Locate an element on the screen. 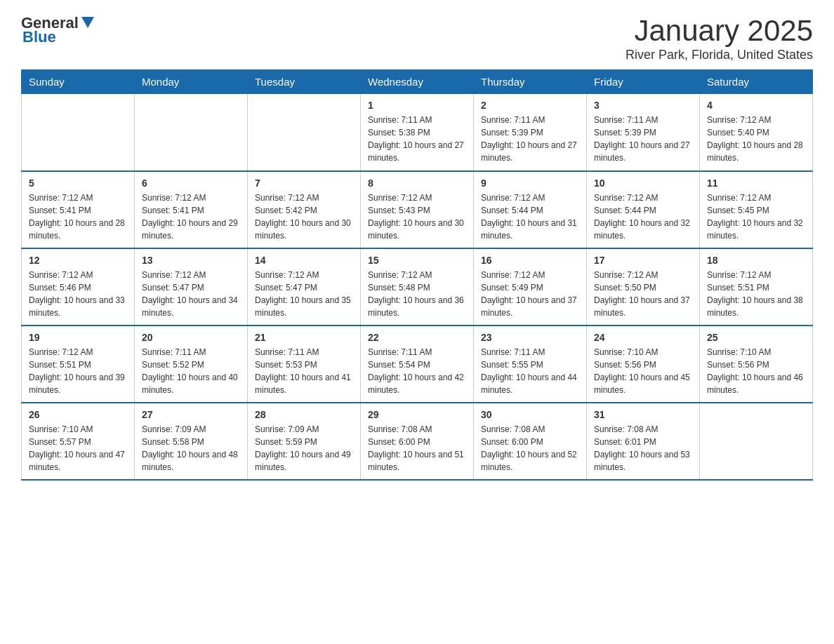 This screenshot has width=834, height=644. day-number: 30 is located at coordinates (530, 415).